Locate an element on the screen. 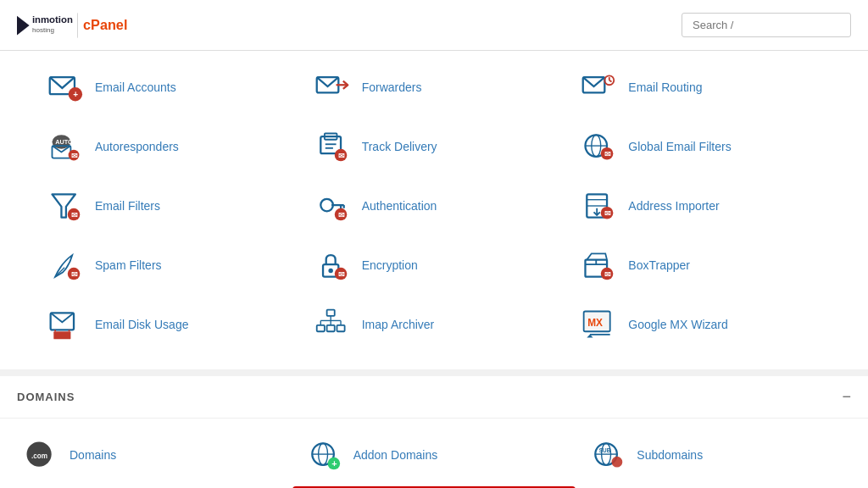 This screenshot has height=488, width=868. boxtrapper-label: BoxTrapper is located at coordinates (659, 265).